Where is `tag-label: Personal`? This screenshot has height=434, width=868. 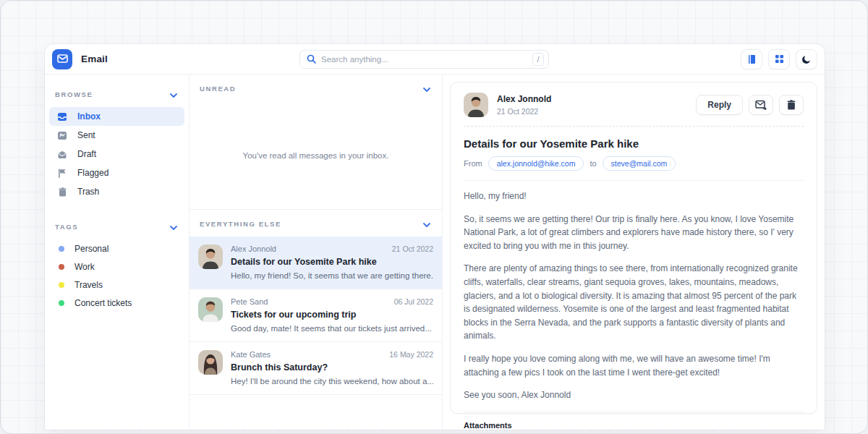
tag-label: Personal is located at coordinates (91, 249).